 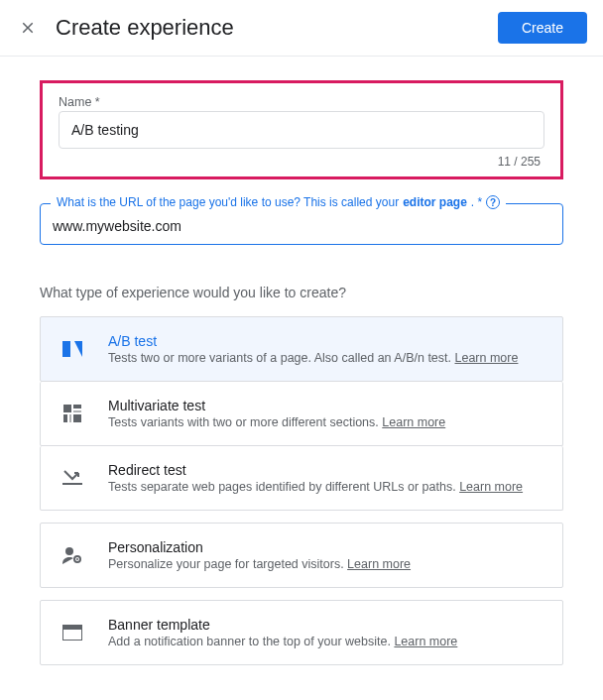 What do you see at coordinates (302, 555) in the screenshot?
I see `option-personalization: Personalization Personalize your page fo…` at bounding box center [302, 555].